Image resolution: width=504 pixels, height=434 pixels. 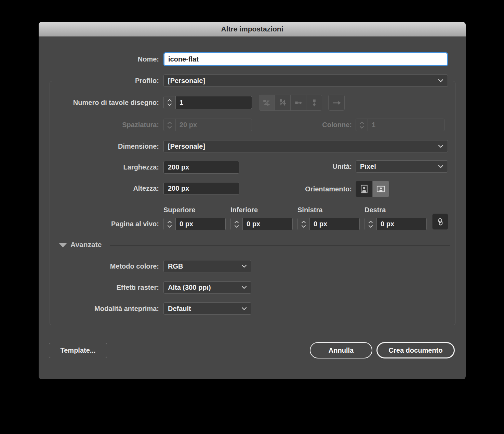 What do you see at coordinates (126, 309) in the screenshot?
I see `modalita-anteprima-label: Modalità anteprima:` at bounding box center [126, 309].